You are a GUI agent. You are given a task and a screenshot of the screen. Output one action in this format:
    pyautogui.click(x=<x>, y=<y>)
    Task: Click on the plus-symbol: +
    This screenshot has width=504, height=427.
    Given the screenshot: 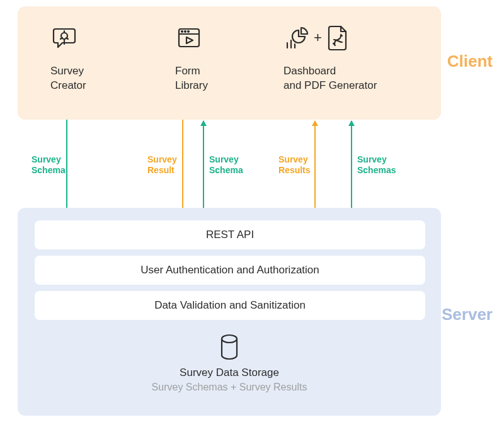 What is the action you would take?
    pyautogui.click(x=318, y=38)
    